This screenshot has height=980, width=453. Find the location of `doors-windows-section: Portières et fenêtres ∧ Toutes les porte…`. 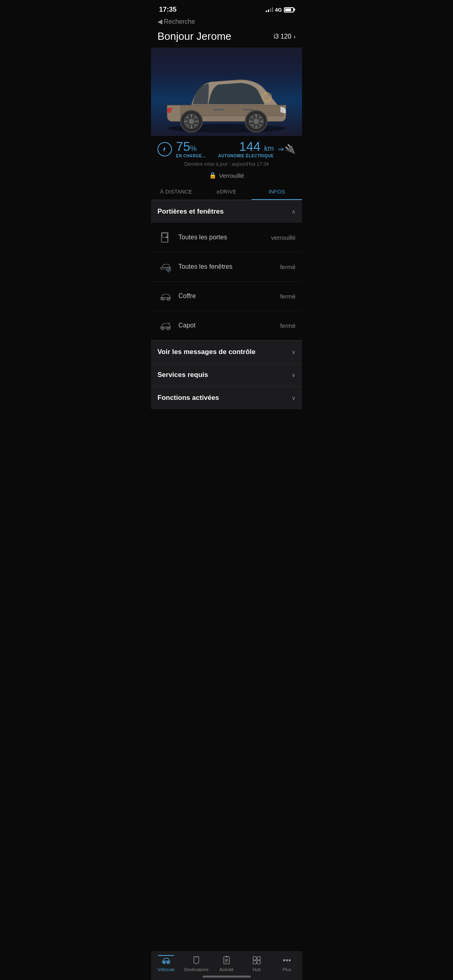

doors-windows-section: Portières et fenêtres ∧ Toutes les porte… is located at coordinates (226, 270).